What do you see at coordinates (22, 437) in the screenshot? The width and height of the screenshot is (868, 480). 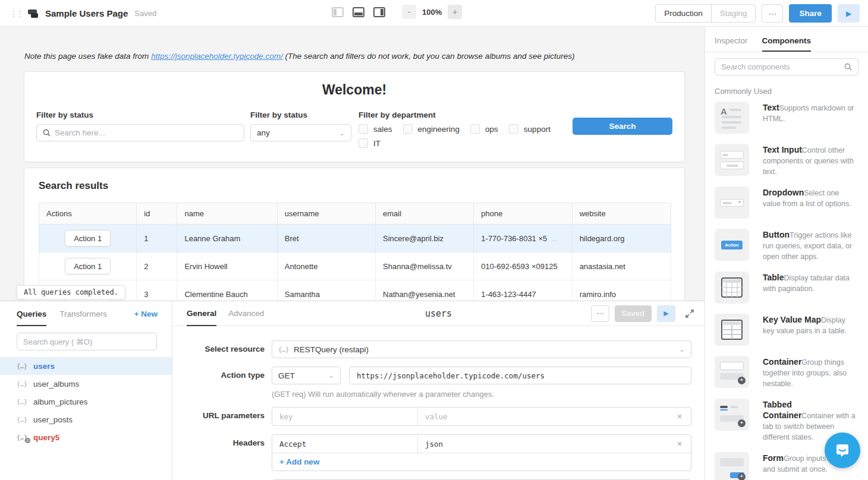 I see `braces-error-icon: {…}!` at bounding box center [22, 437].